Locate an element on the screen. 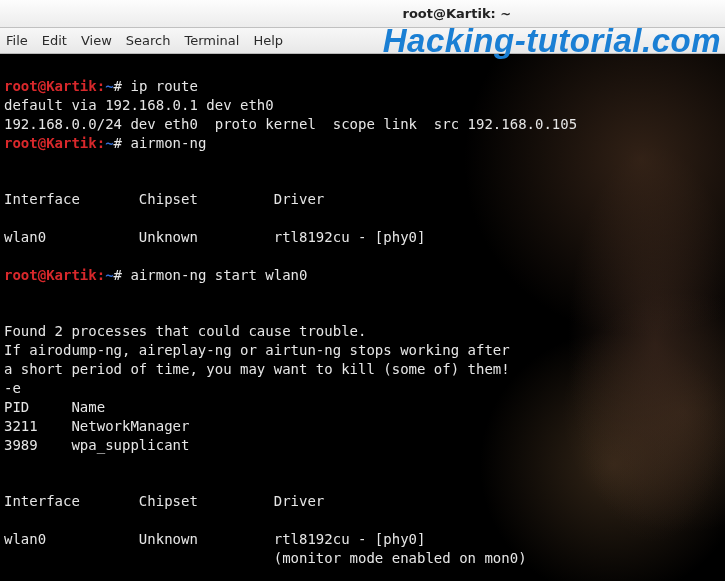  menu-help: Help is located at coordinates (268, 40).